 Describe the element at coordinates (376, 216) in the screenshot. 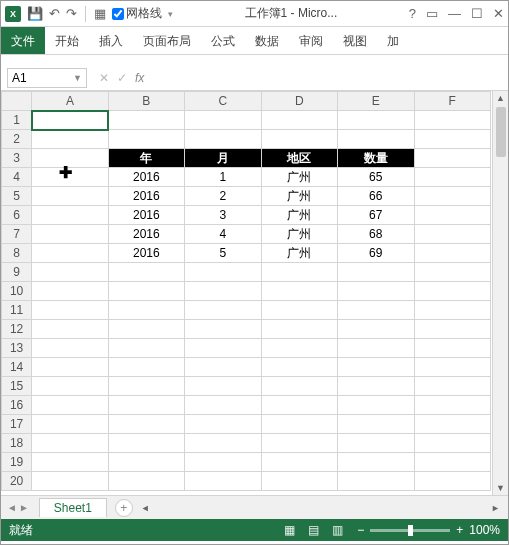

I see `data-cell: 67` at that location.